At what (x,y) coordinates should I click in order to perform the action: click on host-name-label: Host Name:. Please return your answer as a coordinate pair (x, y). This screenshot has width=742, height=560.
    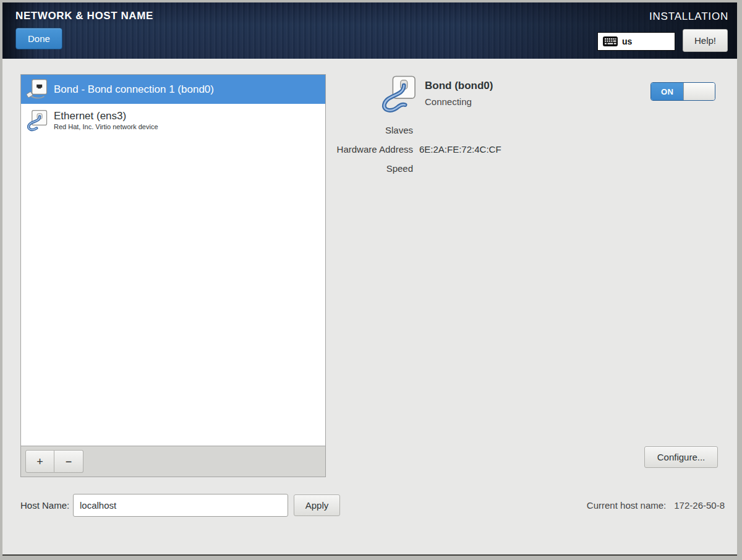
    Looking at the image, I should click on (45, 506).